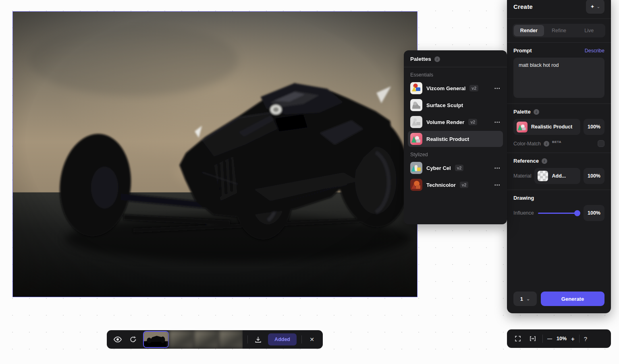 This screenshot has height=364, width=619. Describe the element at coordinates (522, 112) in the screenshot. I see `palette-label: Palette` at that location.